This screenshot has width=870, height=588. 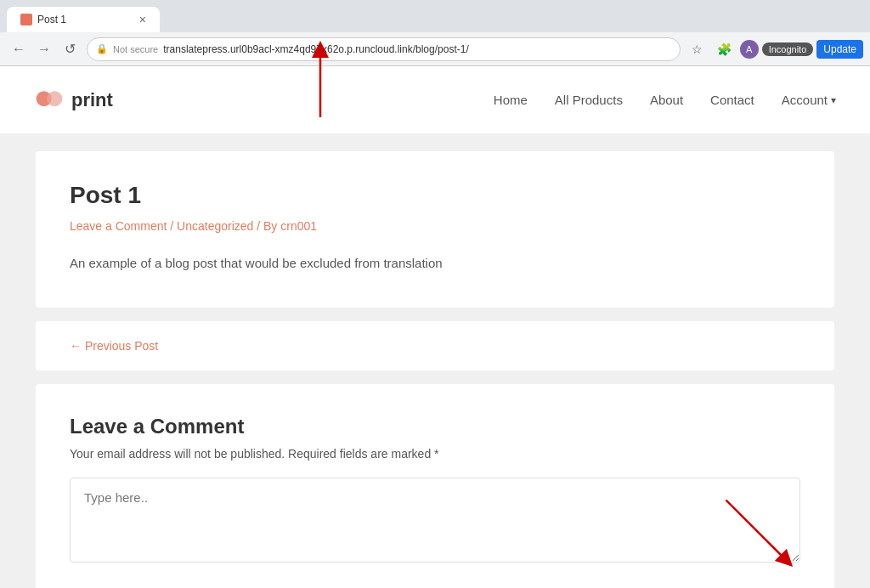 I want to click on profile-icon: A, so click(x=749, y=49).